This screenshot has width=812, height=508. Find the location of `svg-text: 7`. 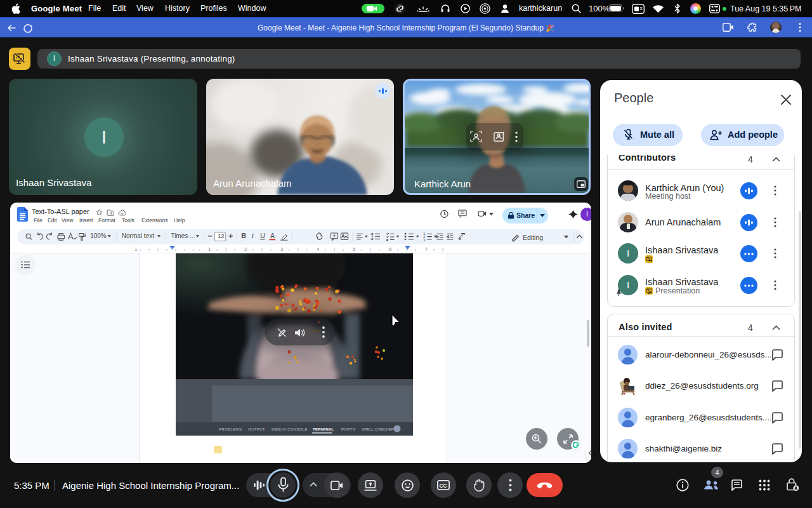

svg-text: 7 is located at coordinates (426, 249).